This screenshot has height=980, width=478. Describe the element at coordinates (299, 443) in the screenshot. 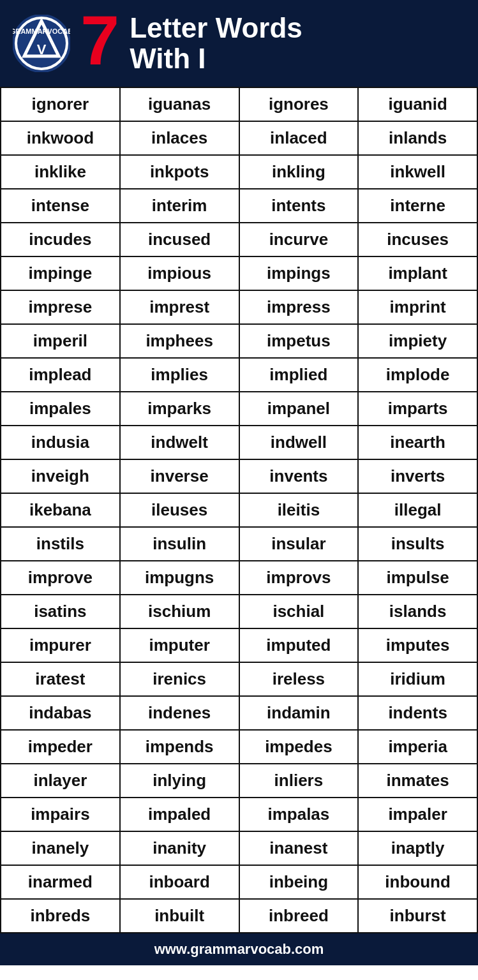

I see `word-cell: indwell` at that location.